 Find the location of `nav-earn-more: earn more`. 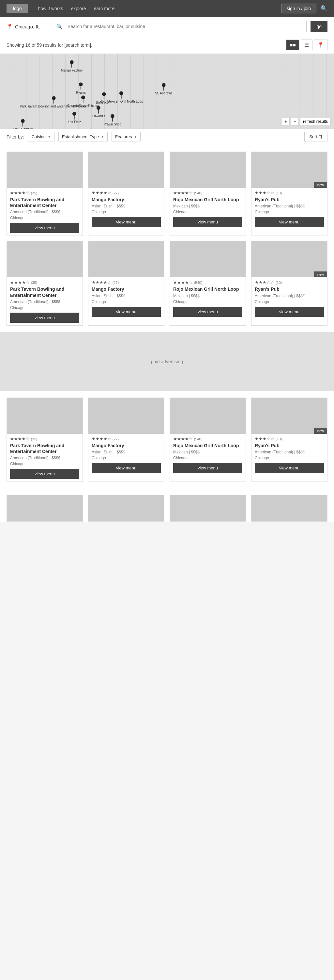

nav-earn-more: earn more is located at coordinates (104, 8).